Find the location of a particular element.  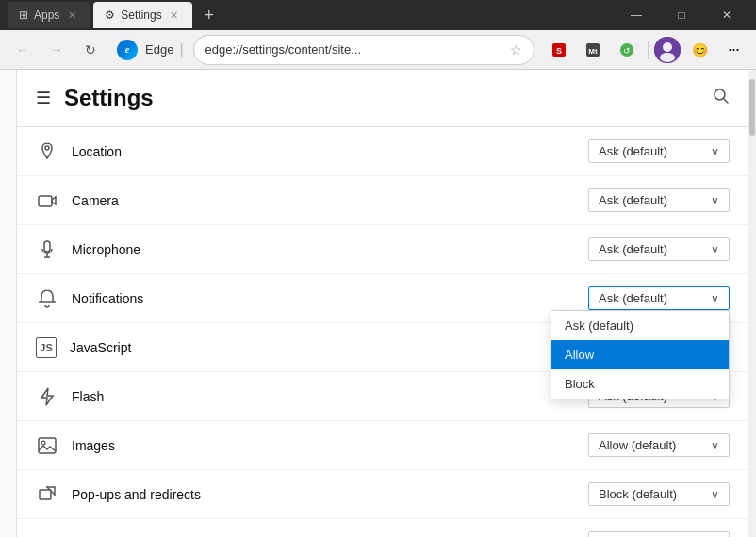

images-chevron-icon: ∨ is located at coordinates (715, 446).